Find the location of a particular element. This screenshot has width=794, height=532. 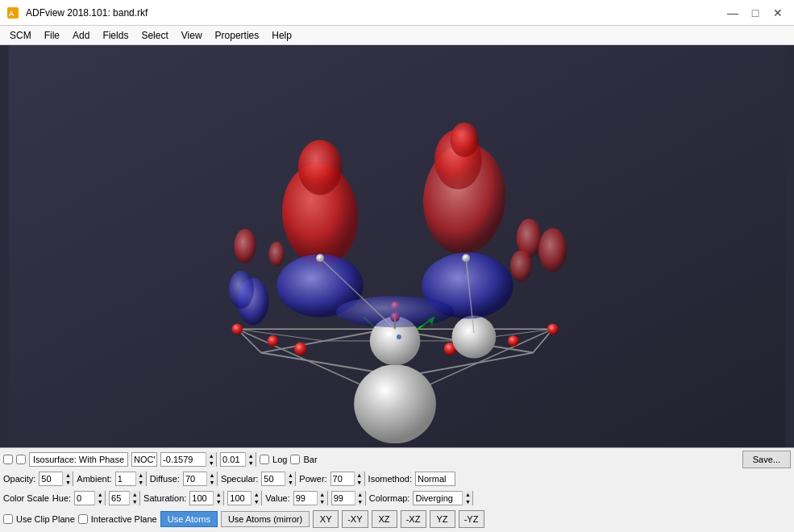

hue2-input is located at coordinates (119, 498).